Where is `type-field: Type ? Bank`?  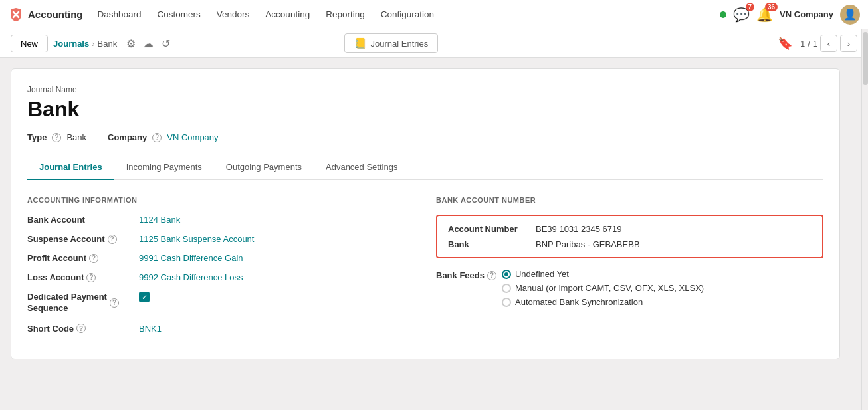
type-field: Type ? Bank is located at coordinates (57, 137).